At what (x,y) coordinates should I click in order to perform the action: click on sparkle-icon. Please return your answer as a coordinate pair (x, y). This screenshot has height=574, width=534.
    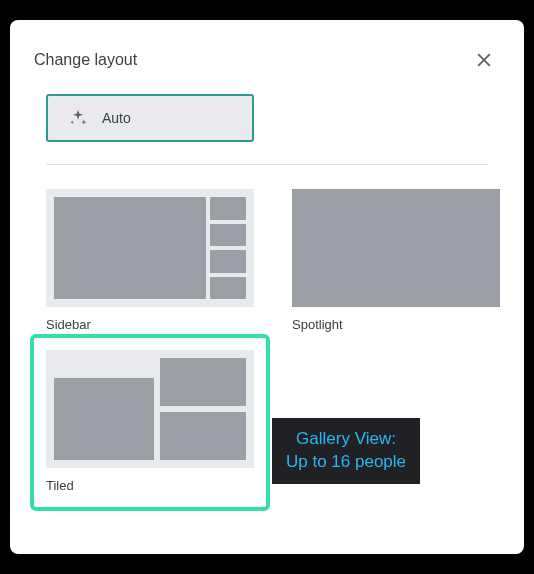
    Looking at the image, I should click on (78, 118).